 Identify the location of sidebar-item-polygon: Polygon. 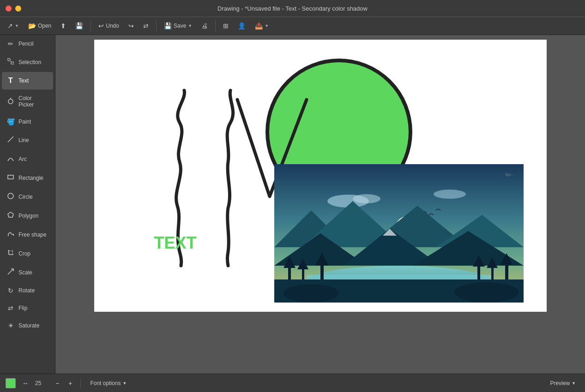
(28, 216).